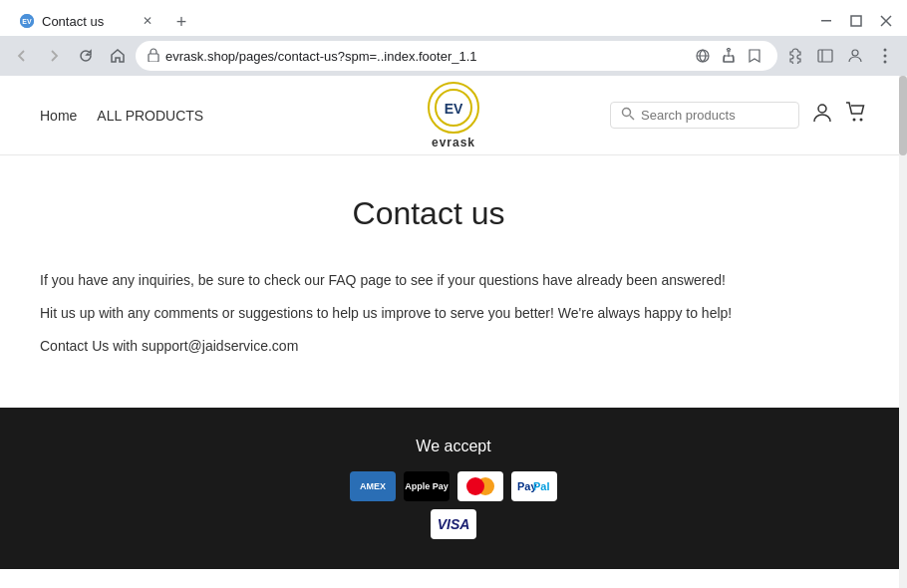  What do you see at coordinates (122, 116) in the screenshot?
I see `nav-links: Home ALL PRODUCTS` at bounding box center [122, 116].